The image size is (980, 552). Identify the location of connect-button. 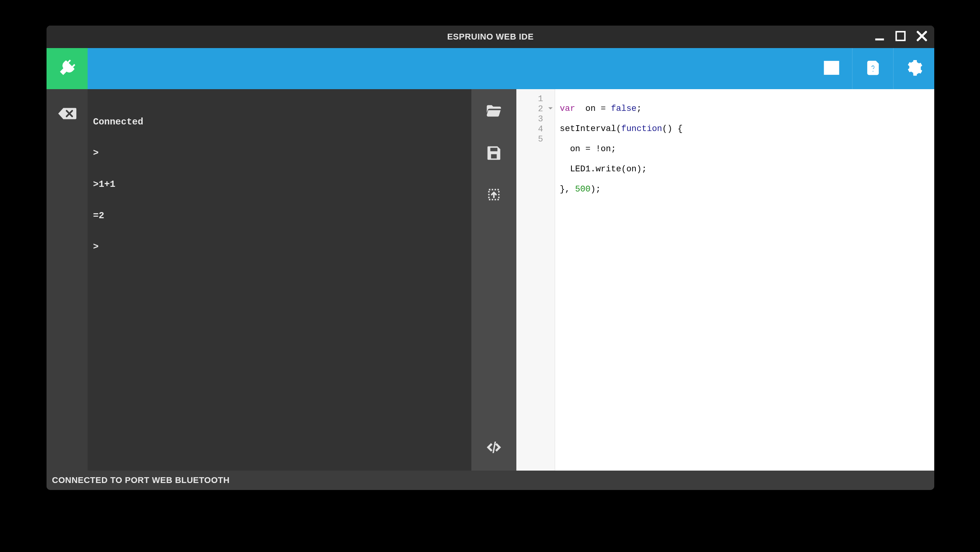
(67, 69).